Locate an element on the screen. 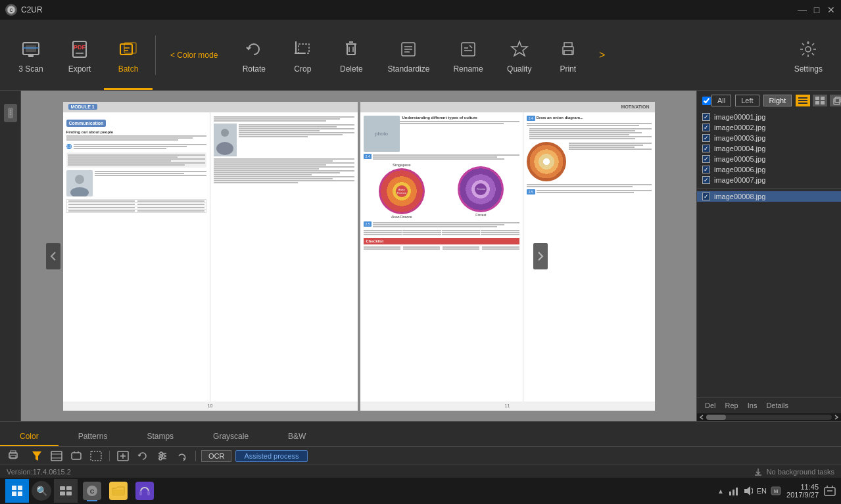 The image size is (841, 504). del-button: Del is located at coordinates (710, 405).